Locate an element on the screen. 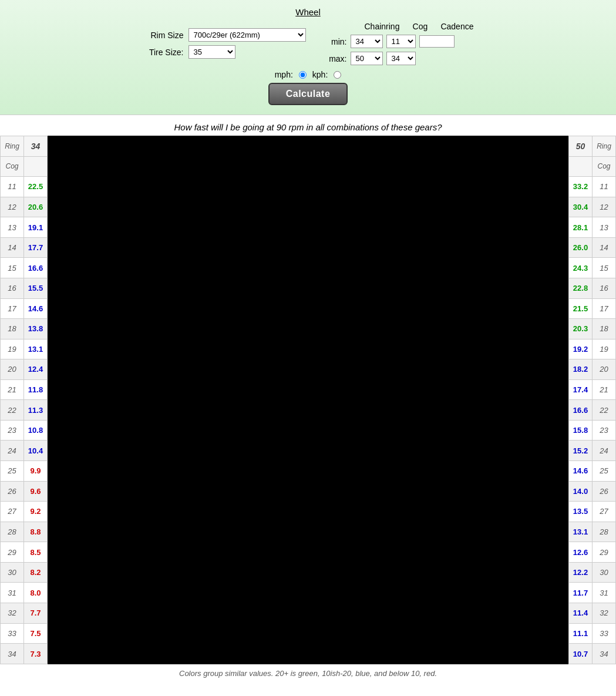  unit-radio-row: mph: kph: is located at coordinates (308, 75).